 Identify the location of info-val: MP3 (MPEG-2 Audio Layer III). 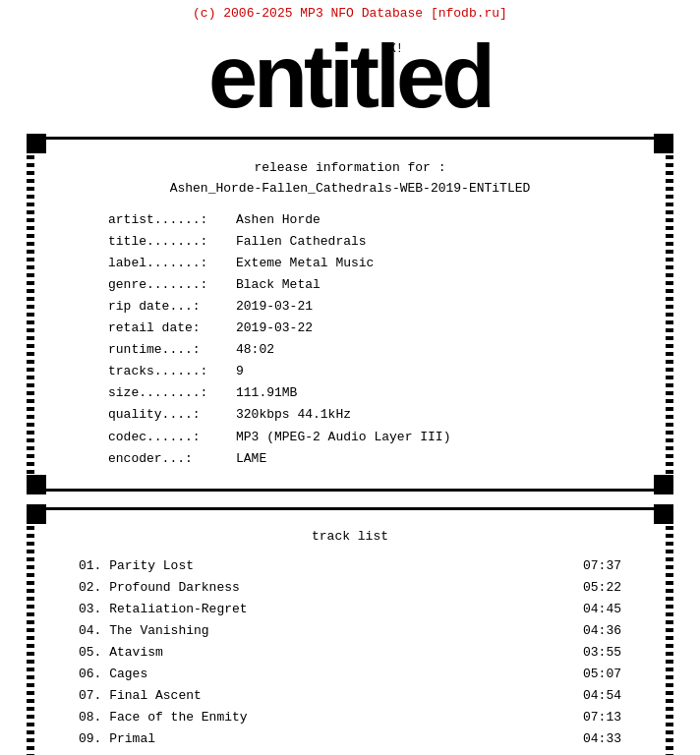
(343, 437).